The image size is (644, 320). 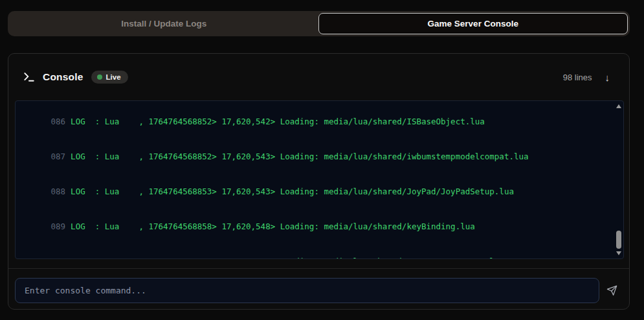 What do you see at coordinates (318, 268) in the screenshot?
I see `card-divider` at bounding box center [318, 268].